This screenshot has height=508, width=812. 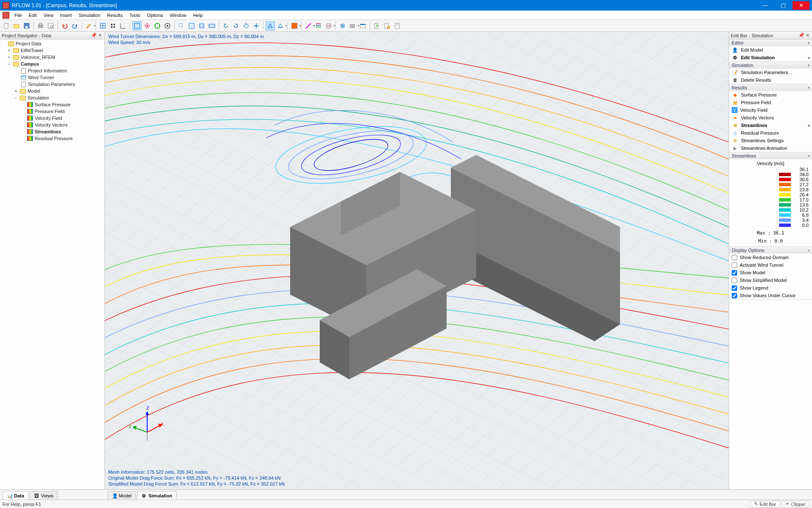 What do you see at coordinates (765, 504) in the screenshot?
I see `status-editbar-button: ✎ Edit Bar` at bounding box center [765, 504].